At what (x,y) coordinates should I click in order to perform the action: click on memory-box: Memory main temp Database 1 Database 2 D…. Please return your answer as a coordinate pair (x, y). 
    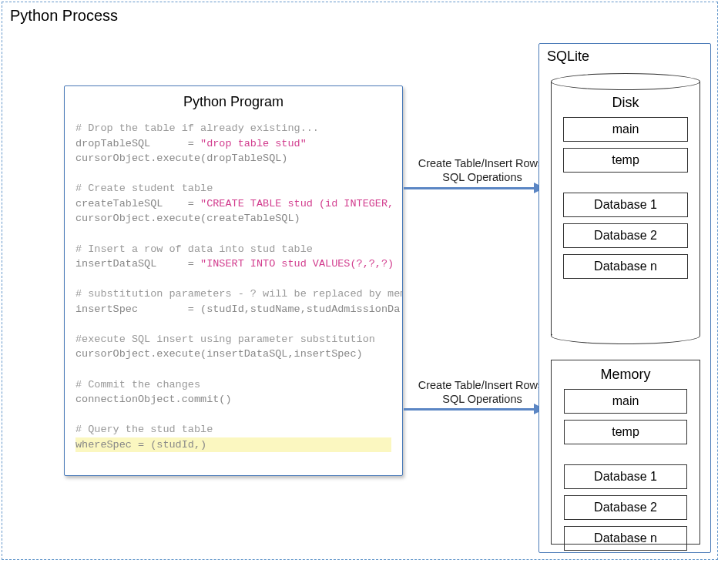
    Looking at the image, I should click on (626, 452).